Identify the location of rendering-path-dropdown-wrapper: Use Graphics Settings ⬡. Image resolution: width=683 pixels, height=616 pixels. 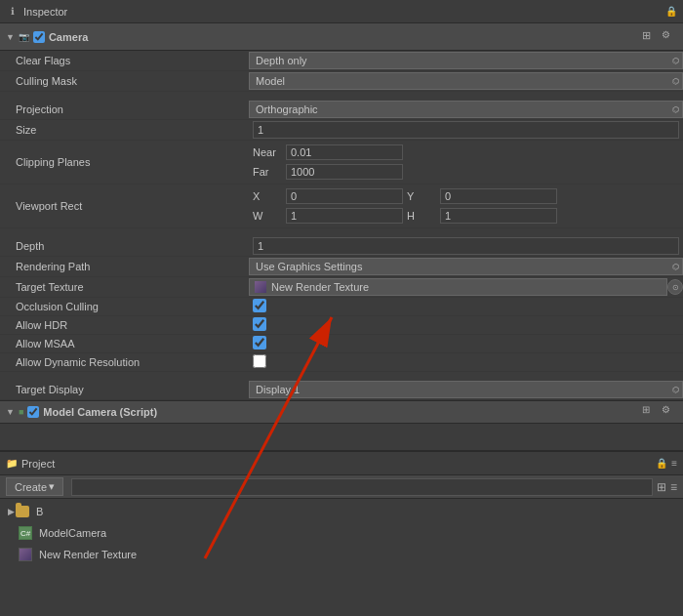
(466, 267).